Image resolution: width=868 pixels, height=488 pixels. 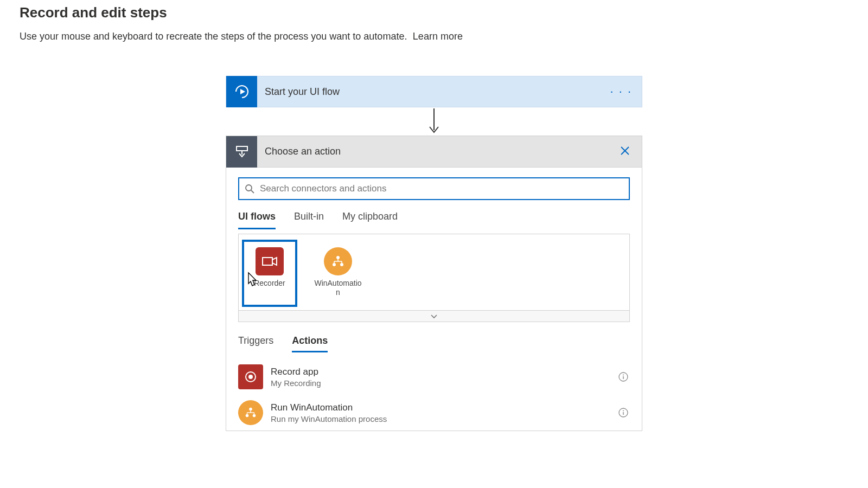 What do you see at coordinates (434, 316) in the screenshot?
I see `chevron-down-icon` at bounding box center [434, 316].